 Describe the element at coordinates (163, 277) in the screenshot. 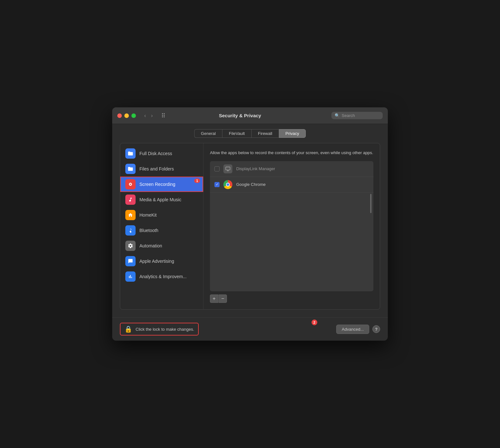

I see `sidebar-item-label: Analytics & Improvem...` at that location.